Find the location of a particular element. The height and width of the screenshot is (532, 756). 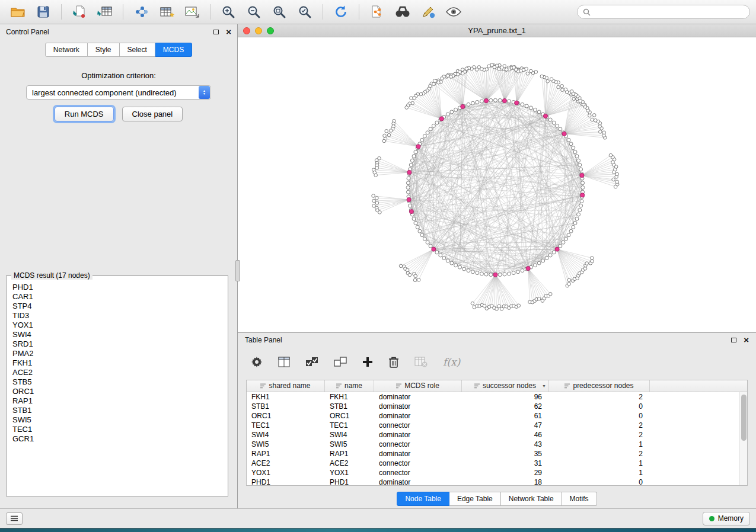

select-all-columns-button is located at coordinates (312, 362).